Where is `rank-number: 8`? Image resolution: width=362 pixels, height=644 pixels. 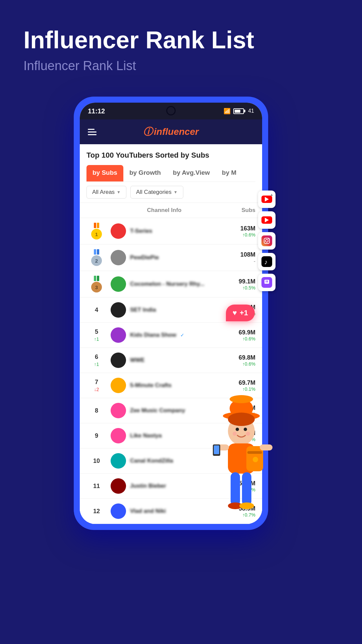 rank-number: 8 is located at coordinates (97, 411).